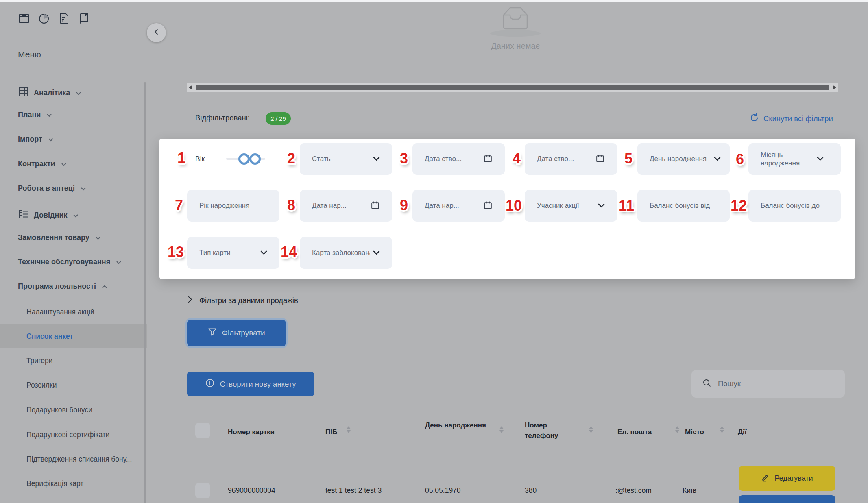 The image size is (868, 503). What do you see at coordinates (291, 205) in the screenshot?
I see `annotation-marker: 8` at bounding box center [291, 205].